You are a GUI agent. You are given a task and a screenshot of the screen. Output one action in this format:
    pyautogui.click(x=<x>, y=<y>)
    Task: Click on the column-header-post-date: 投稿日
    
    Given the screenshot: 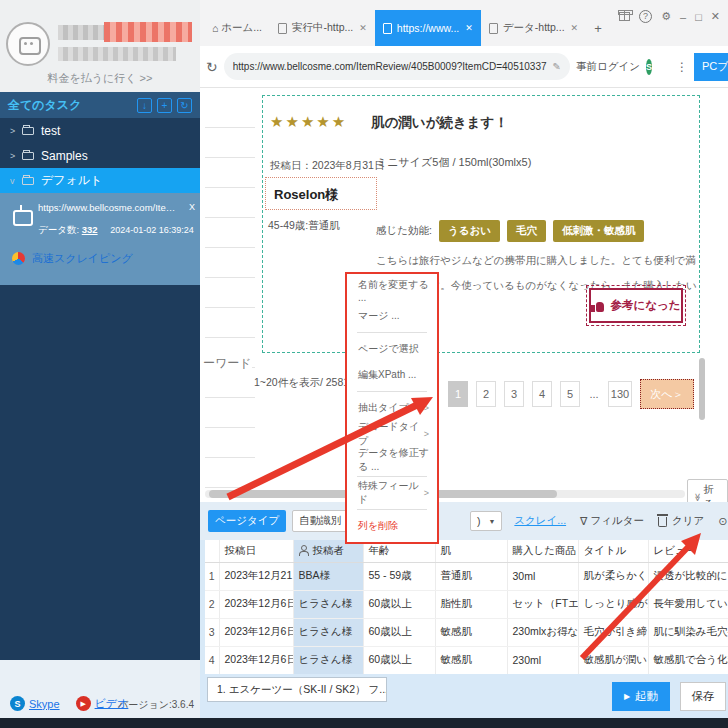 What is the action you would take?
    pyautogui.click(x=256, y=551)
    